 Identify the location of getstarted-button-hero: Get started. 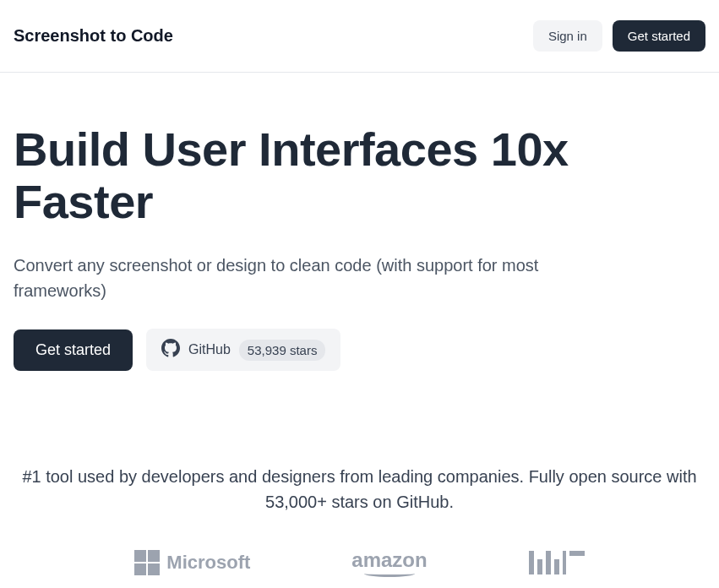
(73, 350).